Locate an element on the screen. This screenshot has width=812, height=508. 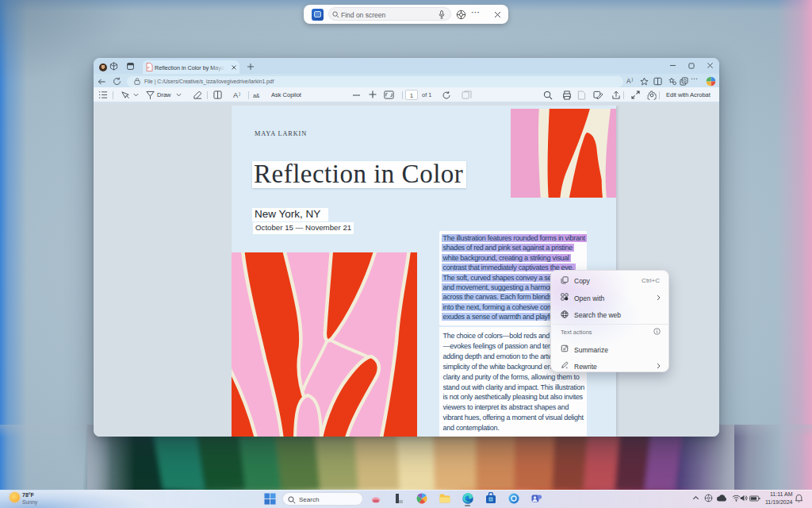
svg-text: a& is located at coordinates (257, 95).